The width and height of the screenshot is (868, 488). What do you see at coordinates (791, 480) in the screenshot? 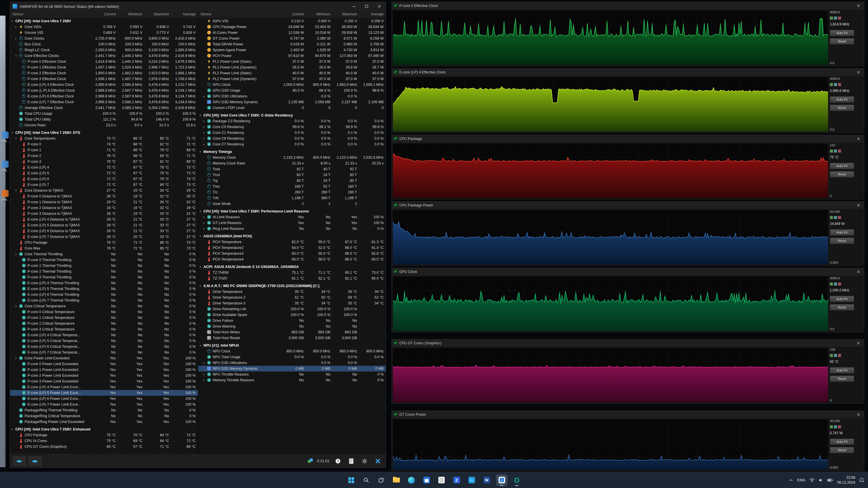
I see `tray-chevron-icon` at bounding box center [791, 480].